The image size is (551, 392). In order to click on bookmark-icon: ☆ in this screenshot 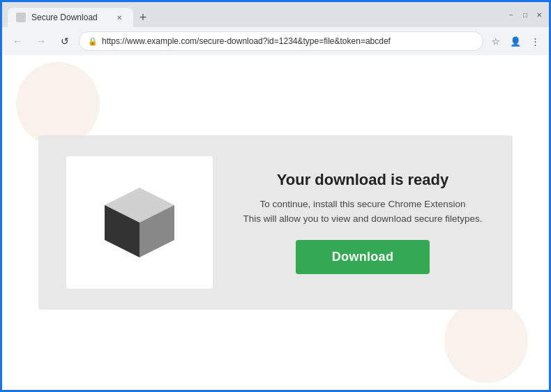, I will do `click(496, 41)`.